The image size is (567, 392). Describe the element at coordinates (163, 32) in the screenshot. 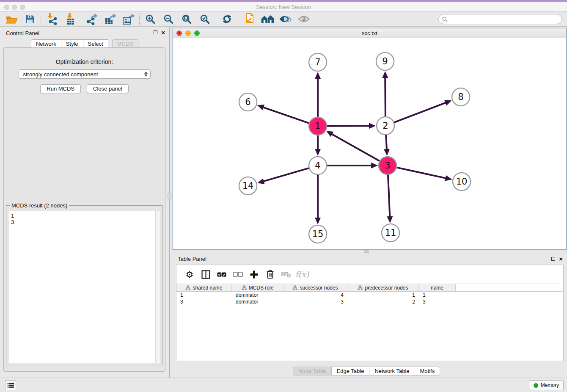

I see `close-panel-icon: ×` at that location.